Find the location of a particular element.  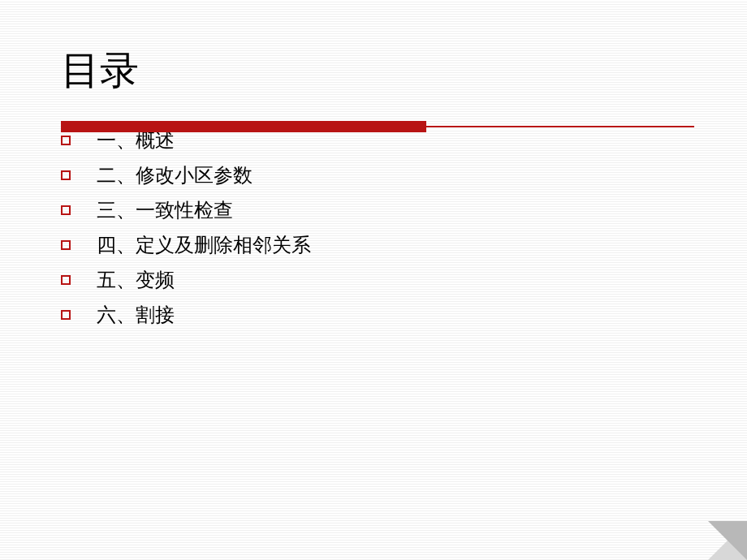

list-item-label: 五、变频 is located at coordinates (136, 280).